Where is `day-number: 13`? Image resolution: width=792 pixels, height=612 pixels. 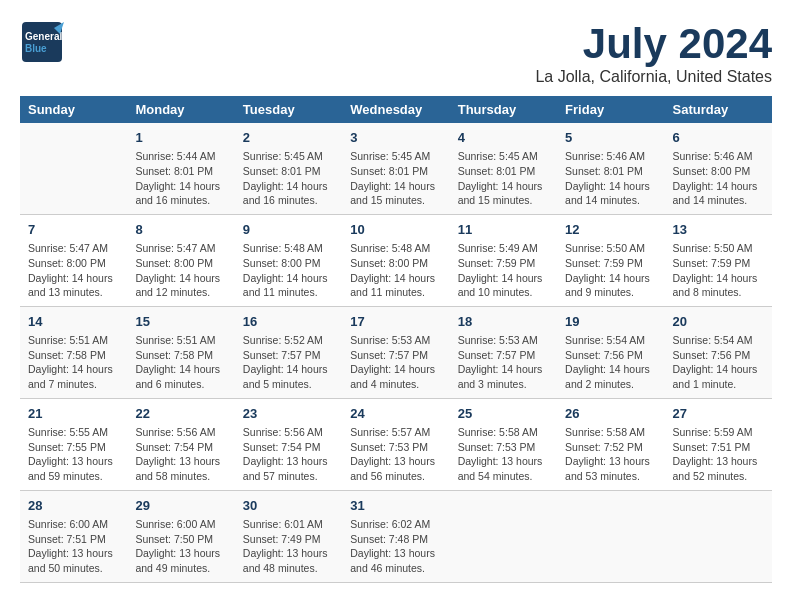
day-number: 13 is located at coordinates (718, 230).